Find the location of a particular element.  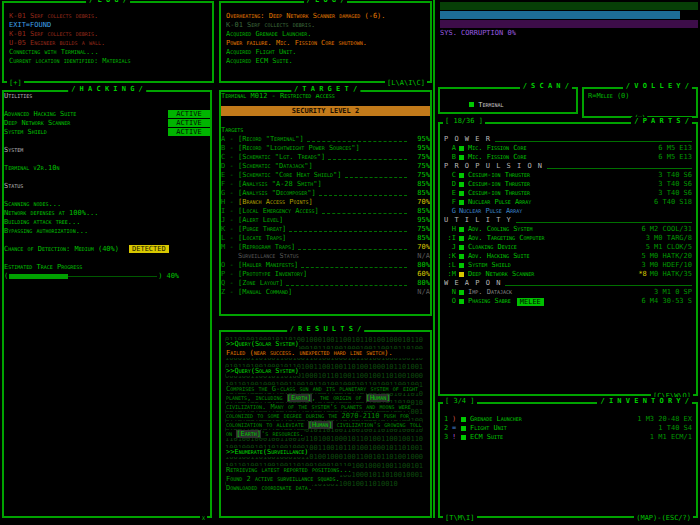

part-row: O Phasing Sabre MELEE 6 M4 30-53 S is located at coordinates (568, 302).